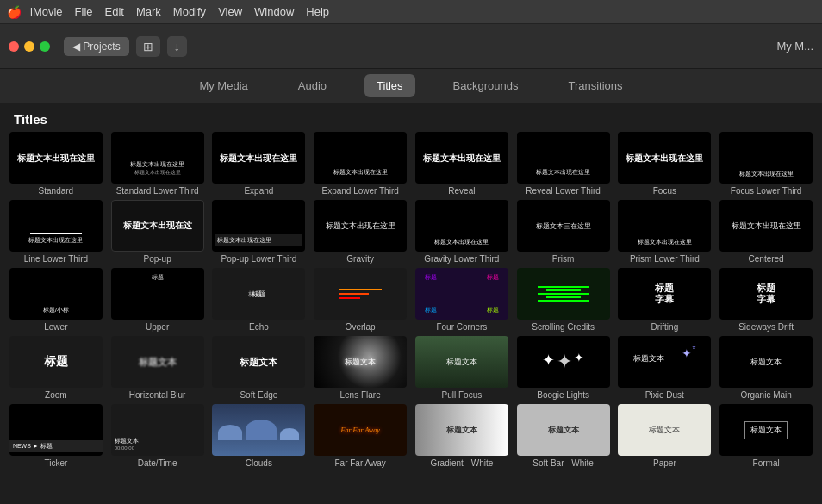  Describe the element at coordinates (564, 191) in the screenshot. I see `item-label: Reveal Lower Third` at that location.